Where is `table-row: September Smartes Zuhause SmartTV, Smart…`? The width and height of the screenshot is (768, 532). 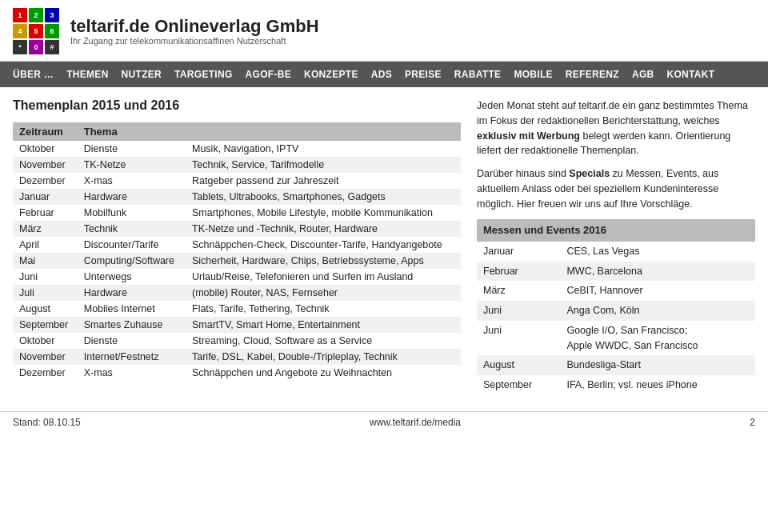 table-row: September Smartes Zuhause SmartTV, Smart… is located at coordinates (237, 325).